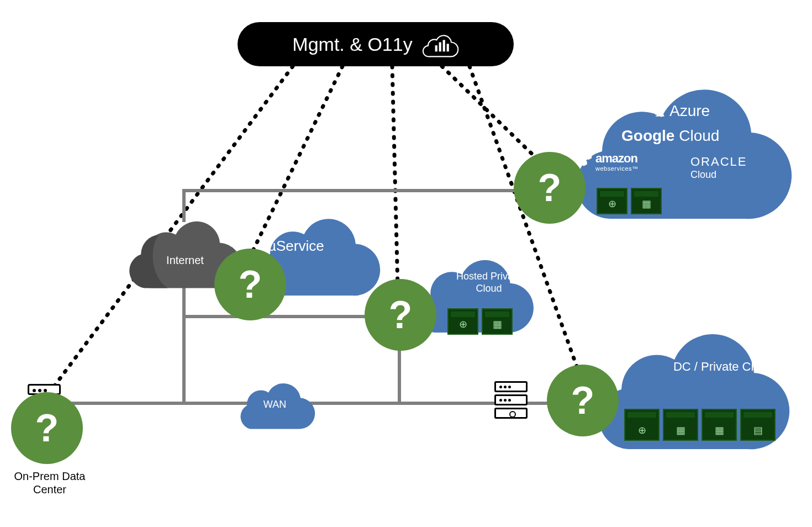 This screenshot has width=812, height=527. Describe the element at coordinates (400, 315) in the screenshot. I see `unknown-node-hosted: ?` at that location.